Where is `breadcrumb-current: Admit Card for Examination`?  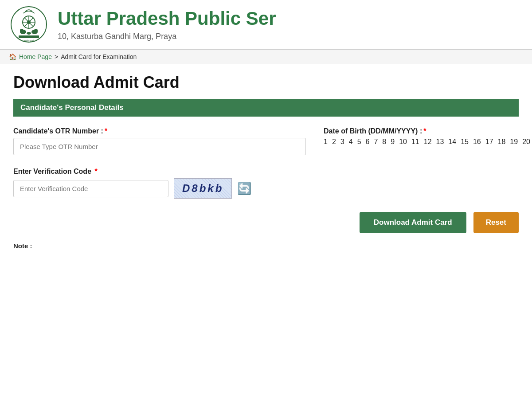
breadcrumb-current: Admit Card for Examination is located at coordinates (98, 57).